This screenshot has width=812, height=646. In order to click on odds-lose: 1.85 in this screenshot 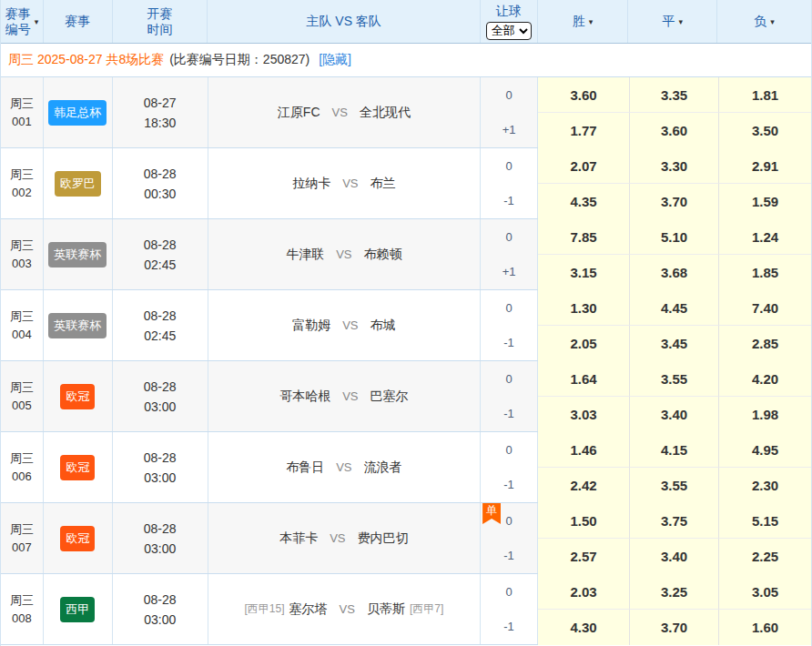, I will do `click(765, 273)`.